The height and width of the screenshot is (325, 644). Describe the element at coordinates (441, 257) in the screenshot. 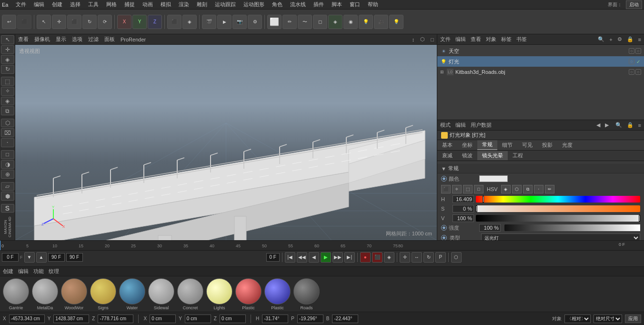

I see `play-mode-btn: P` at that location.